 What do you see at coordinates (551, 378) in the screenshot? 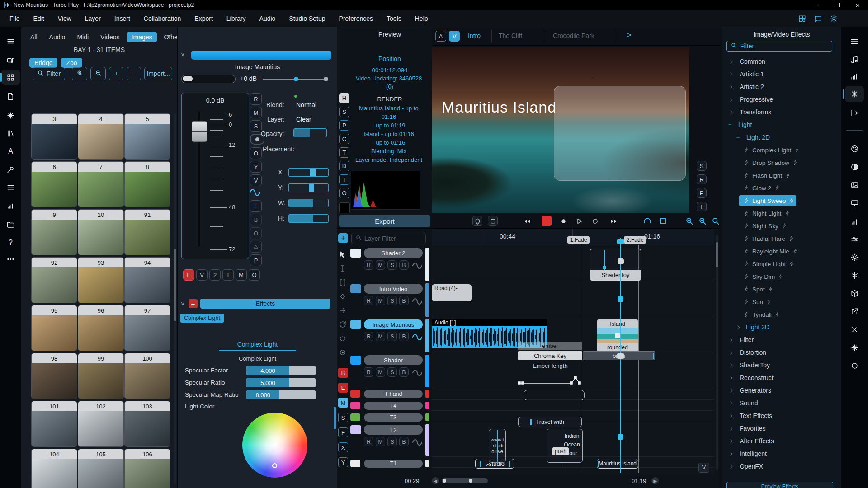
I see `envelope-curve` at bounding box center [551, 378].